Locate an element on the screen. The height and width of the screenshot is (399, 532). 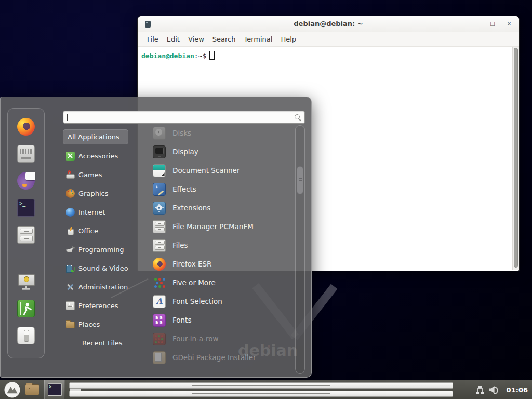
menu-file: File is located at coordinates (153, 39).